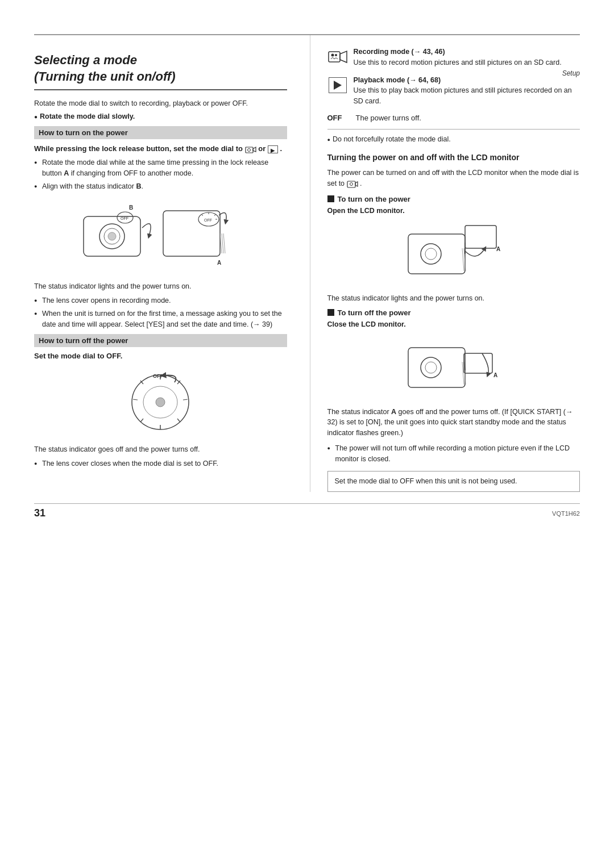  Describe the element at coordinates (251, 149) in the screenshot. I see `recording-mode-icon-inline` at that location.